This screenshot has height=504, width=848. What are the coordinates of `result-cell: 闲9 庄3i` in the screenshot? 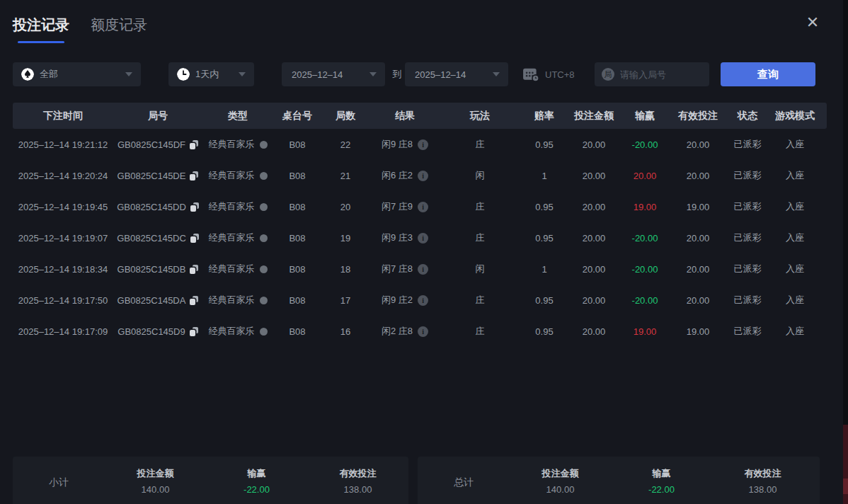 It's located at (405, 238).